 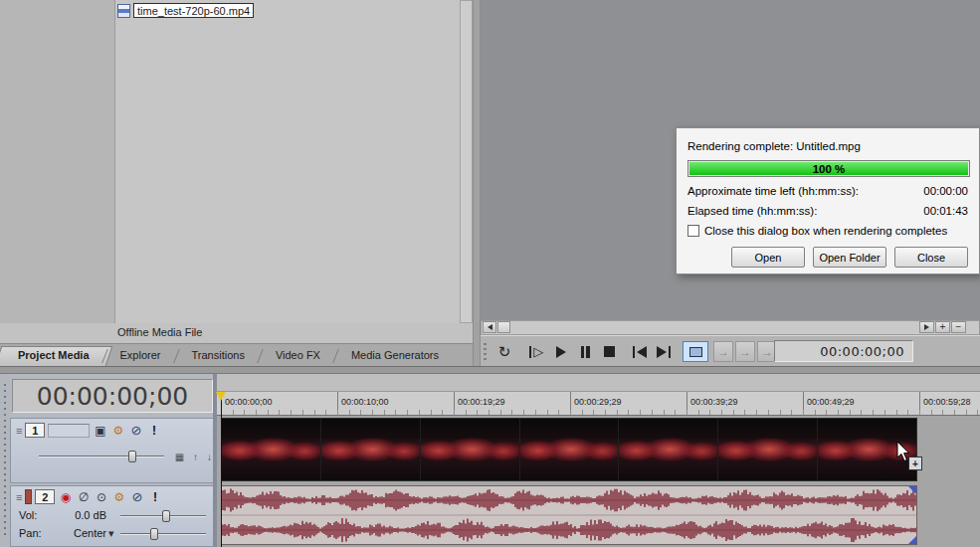 What do you see at coordinates (686, 404) in the screenshot?
I see `ruler-tick: 00:00:39;29` at bounding box center [686, 404].